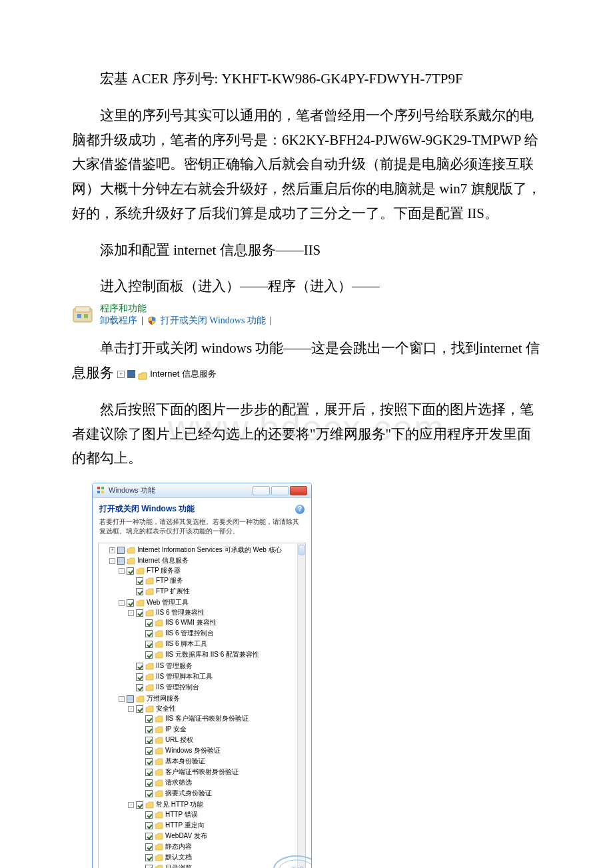 This screenshot has height=868, width=613. Describe the element at coordinates (217, 751) in the screenshot. I see `tree-node: Windows 身份验证` at that location.